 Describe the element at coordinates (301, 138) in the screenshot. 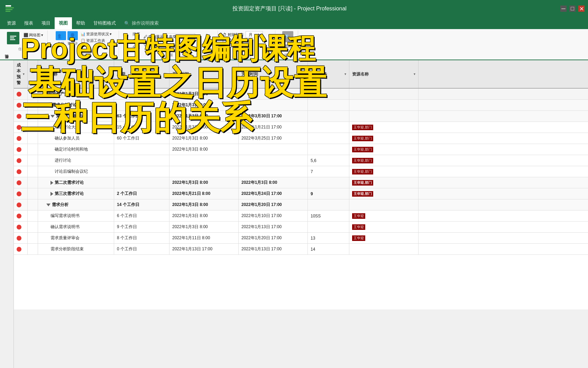

I see `table-row: 确认参加人员 60 个工作日 2022年1月3日 8:00 2022年3月25日…` at that location.